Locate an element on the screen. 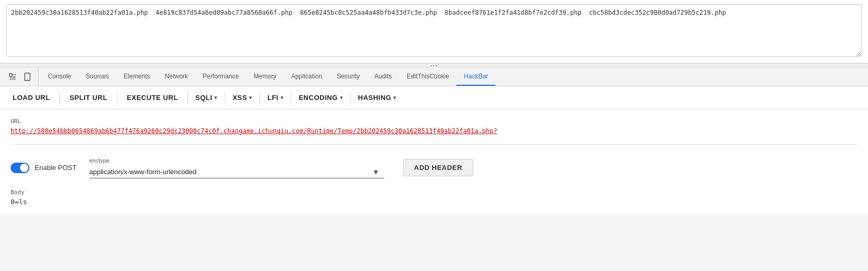 This screenshot has width=868, height=271. tab-performance: Performance is located at coordinates (221, 77).